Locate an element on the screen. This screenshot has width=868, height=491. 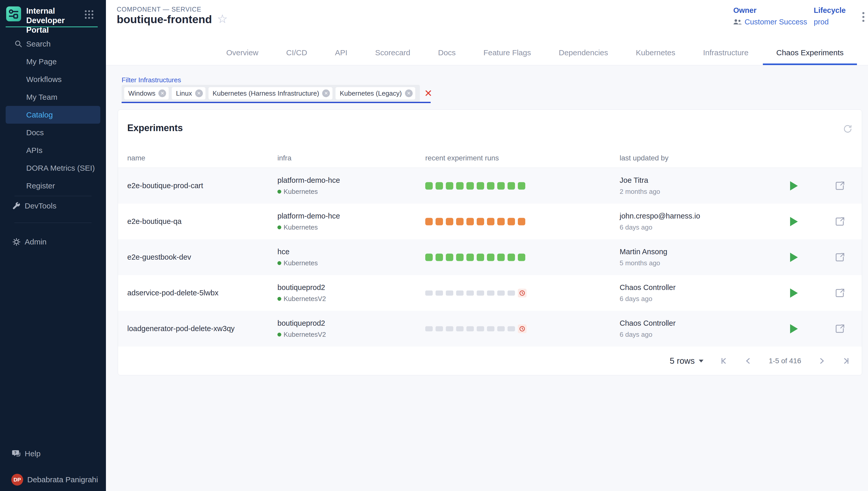
sidebar-item-catalog: Catalog is located at coordinates (53, 115).